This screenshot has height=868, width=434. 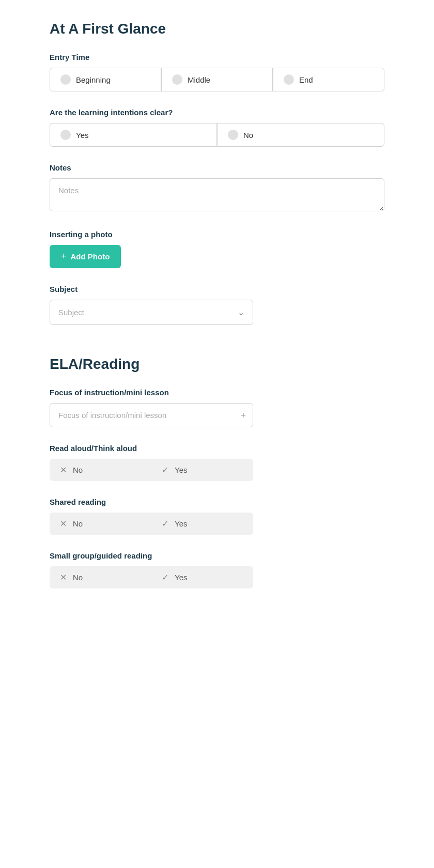 What do you see at coordinates (64, 256) in the screenshot?
I see `plus-icon: +` at bounding box center [64, 256].